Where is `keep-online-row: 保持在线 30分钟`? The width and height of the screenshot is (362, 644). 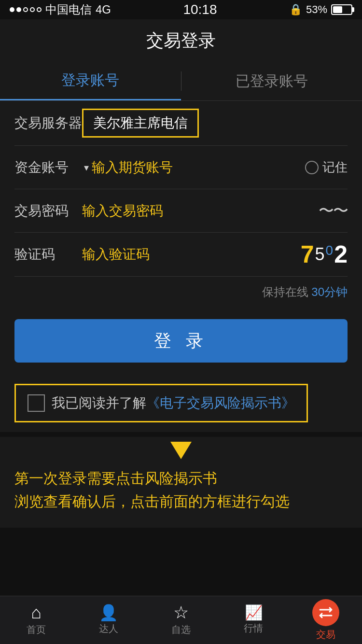
keep-online-row: 保持在线 30分钟 is located at coordinates (181, 292).